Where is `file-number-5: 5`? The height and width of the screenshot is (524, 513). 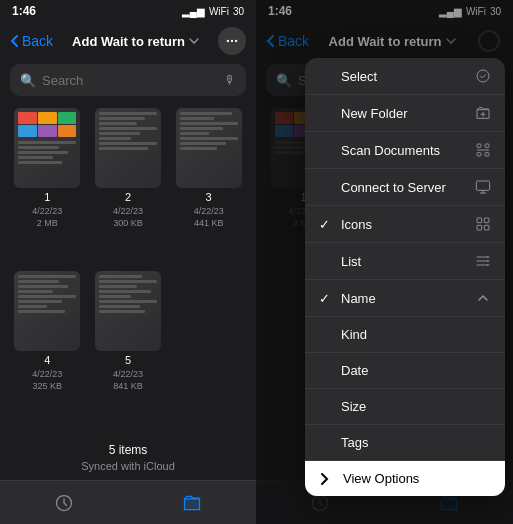
file-number-5: 5 is located at coordinates (128, 360).